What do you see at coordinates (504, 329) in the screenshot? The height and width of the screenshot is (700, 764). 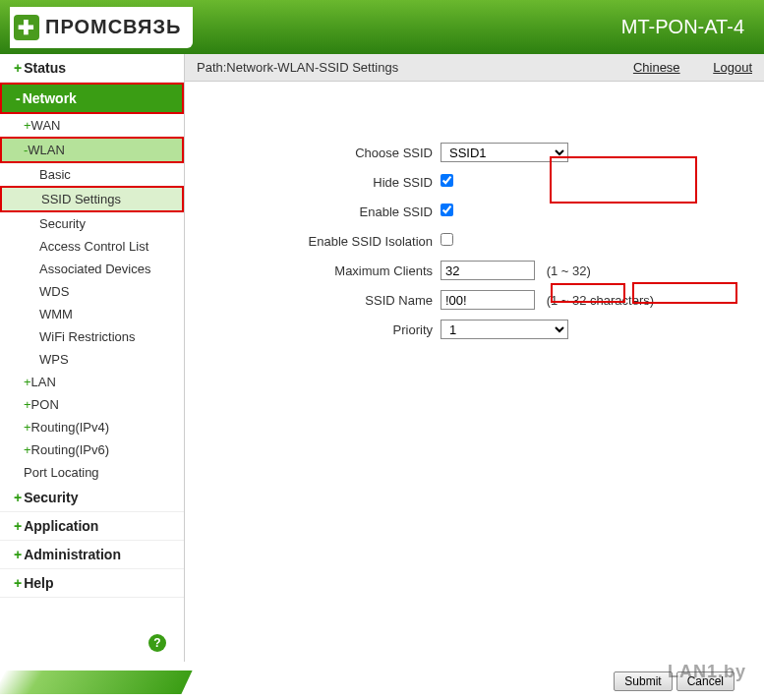 I see `priority-select: 1` at bounding box center [504, 329].